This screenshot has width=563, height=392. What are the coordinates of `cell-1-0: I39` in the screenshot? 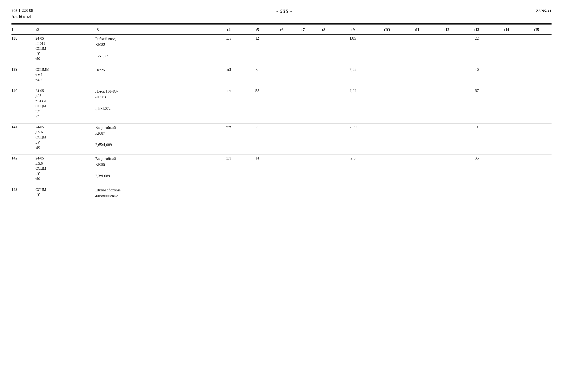 It's located at (23, 75).